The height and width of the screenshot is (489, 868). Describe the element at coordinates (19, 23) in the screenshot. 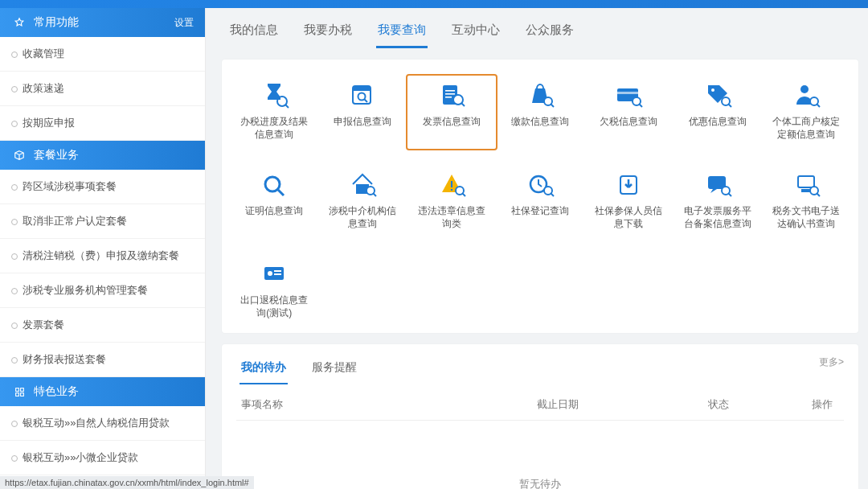

I see `star-outline-icon` at that location.